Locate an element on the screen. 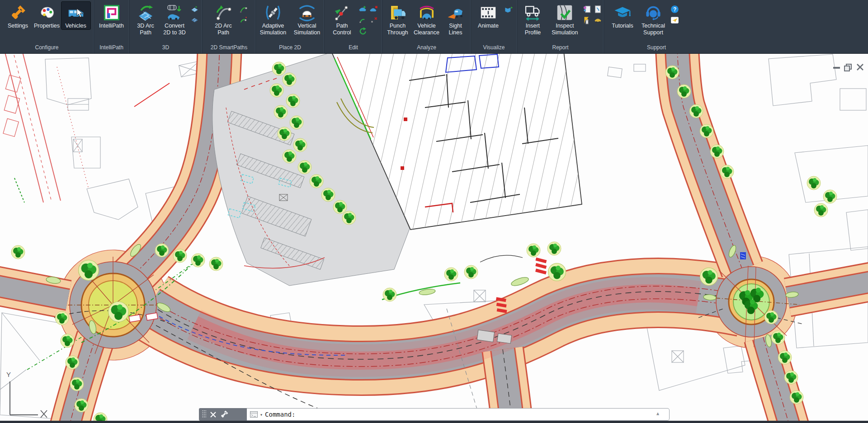 Image resolution: width=868 pixels, height=423 pixels. ribbon-group-report: Insert Profile Inspect Simulation Report is located at coordinates (561, 27).